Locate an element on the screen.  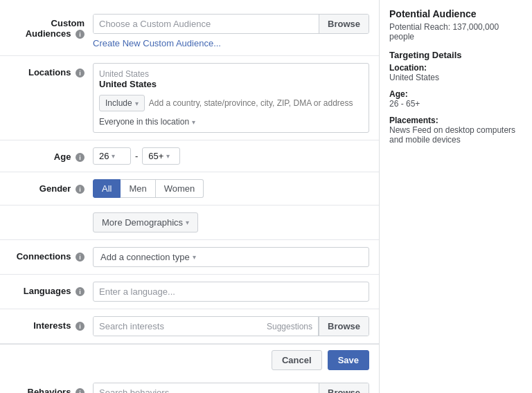
location-box: United States United States Include ▾ Ev… is located at coordinates (231, 98).